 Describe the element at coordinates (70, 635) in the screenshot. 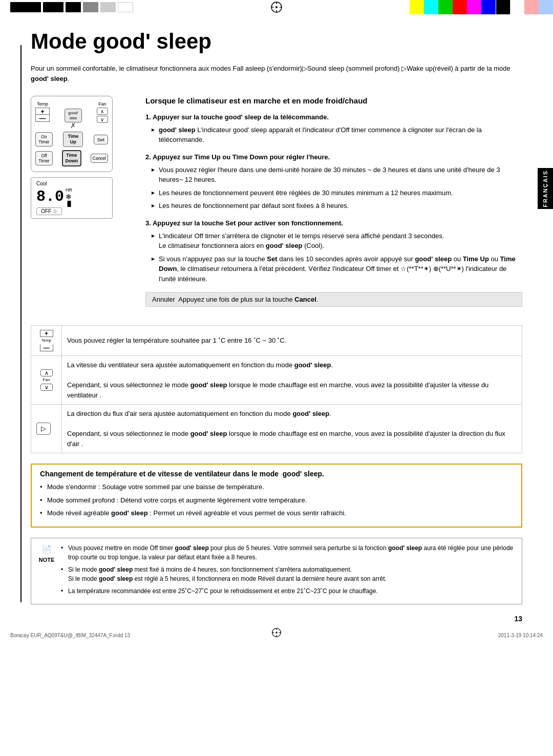

I see `footer-left: Boracay EUR_AQ09T&U@_IBIM_32447A_F.indd …` at that location.